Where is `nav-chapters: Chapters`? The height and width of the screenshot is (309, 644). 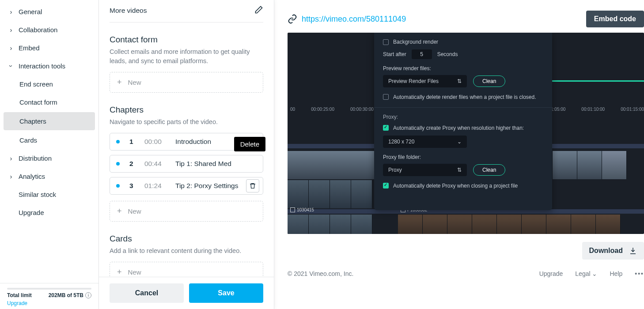 nav-chapters: Chapters is located at coordinates (49, 121).